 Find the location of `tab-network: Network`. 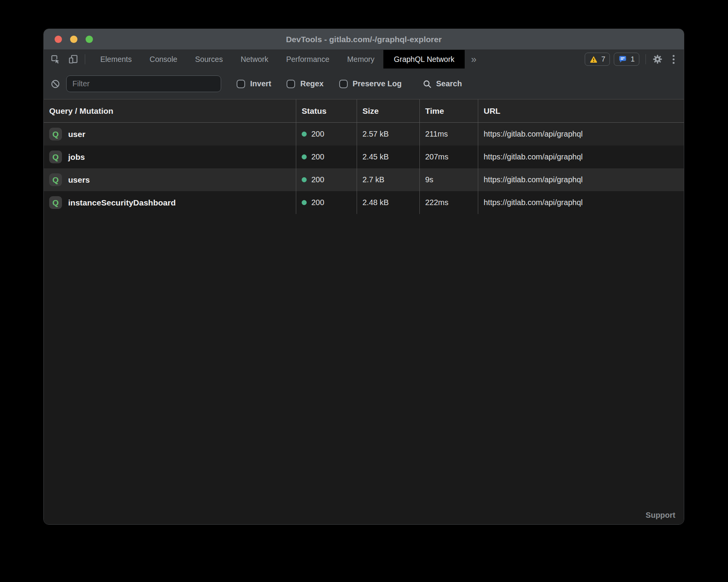

tab-network: Network is located at coordinates (254, 59).